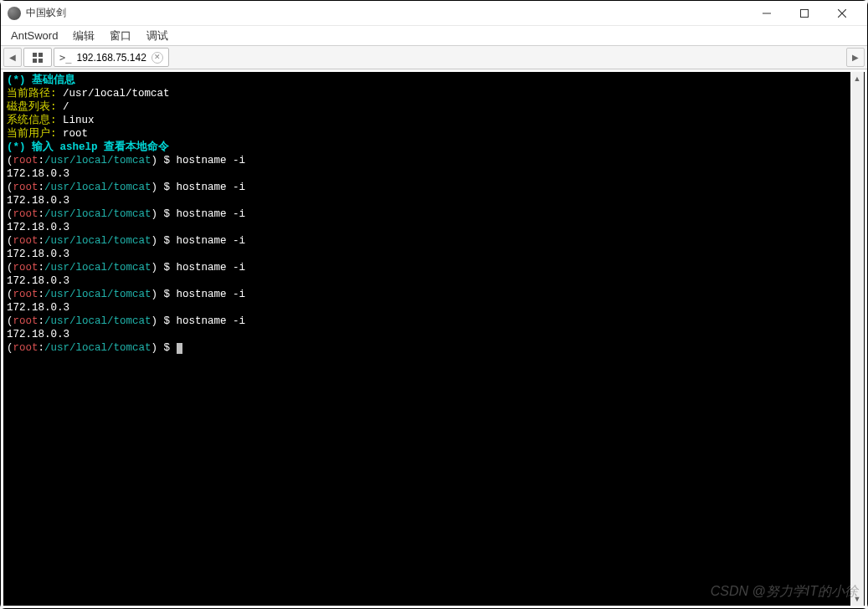 The image size is (868, 609). What do you see at coordinates (434, 13) in the screenshot?
I see `titlebar: 中国蚁剑` at bounding box center [434, 13].